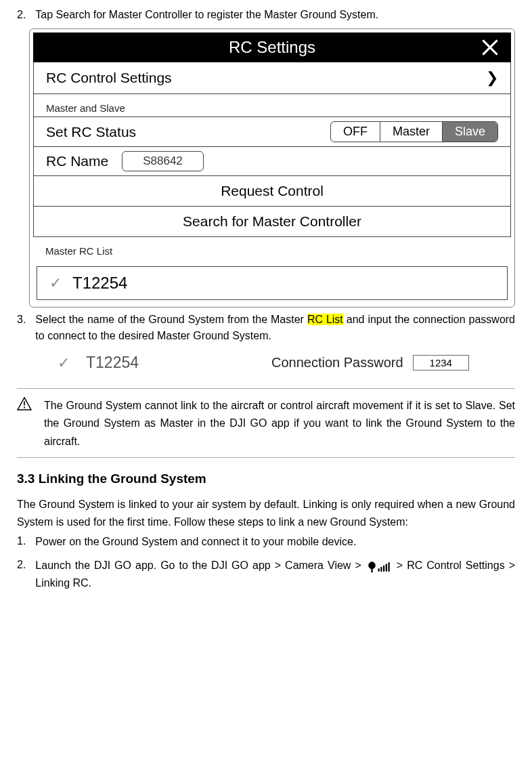 The width and height of the screenshot is (532, 760). I want to click on seg-slave: Slave, so click(470, 131).